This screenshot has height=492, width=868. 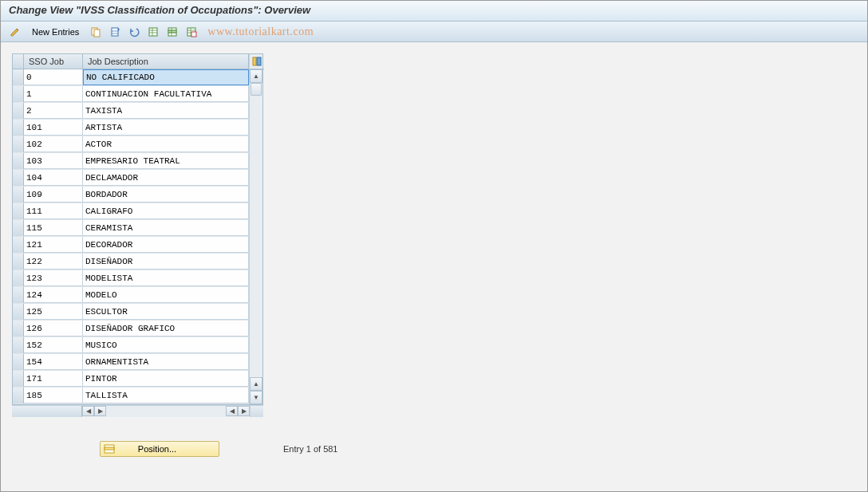 What do you see at coordinates (166, 345) in the screenshot?
I see `cell-job-description: MUSICO` at bounding box center [166, 345].